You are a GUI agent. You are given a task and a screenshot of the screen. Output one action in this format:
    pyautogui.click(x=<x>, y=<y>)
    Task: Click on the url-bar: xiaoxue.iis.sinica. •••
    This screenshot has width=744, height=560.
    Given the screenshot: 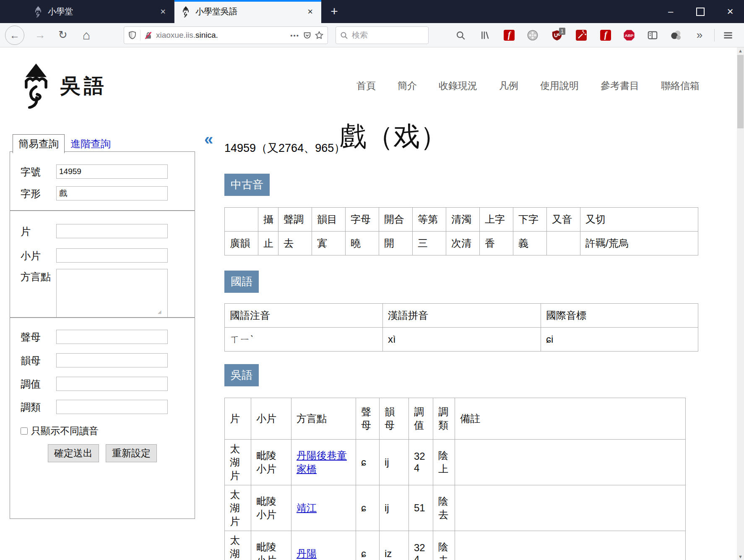 What is the action you would take?
    pyautogui.click(x=226, y=35)
    